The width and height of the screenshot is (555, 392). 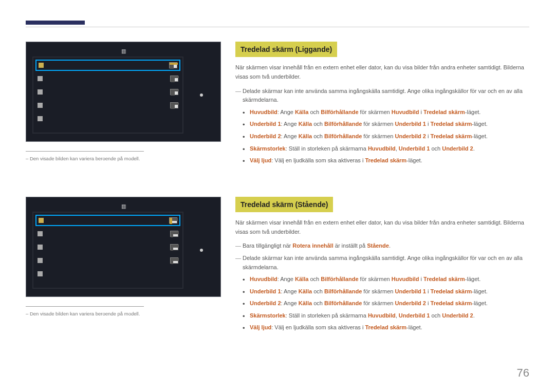 I want to click on header-rule, so click(x=278, y=27).